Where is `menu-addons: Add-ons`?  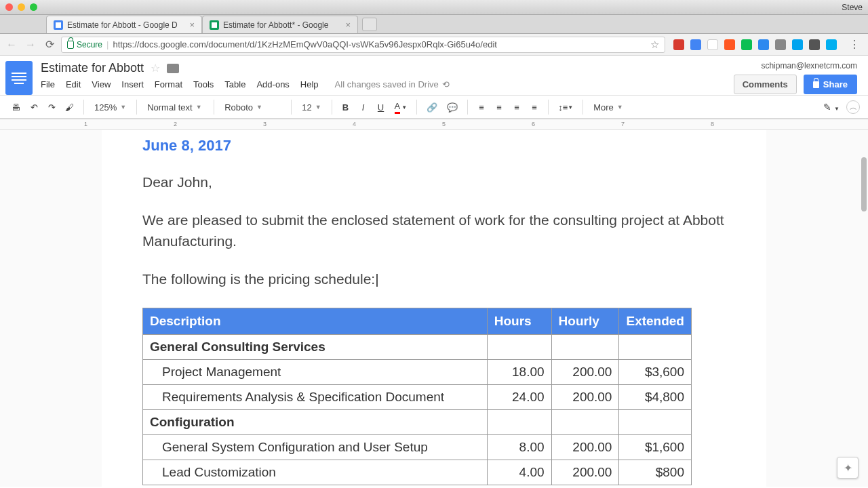
menu-addons: Add-ons is located at coordinates (273, 84).